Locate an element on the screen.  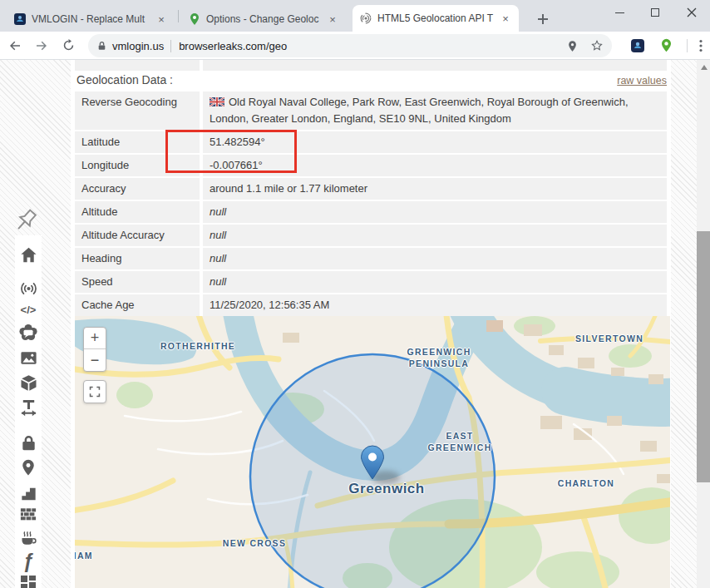
pushpin-icon is located at coordinates (27, 222).